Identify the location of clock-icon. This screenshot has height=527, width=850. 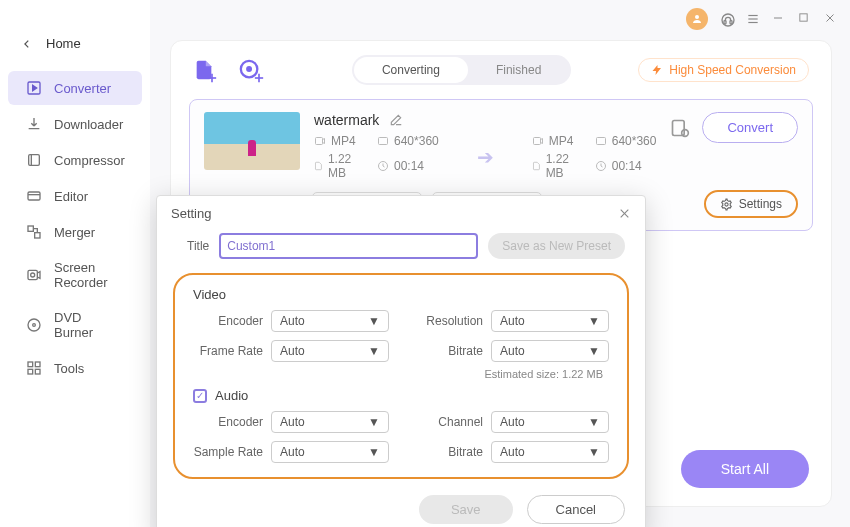
(383, 166).